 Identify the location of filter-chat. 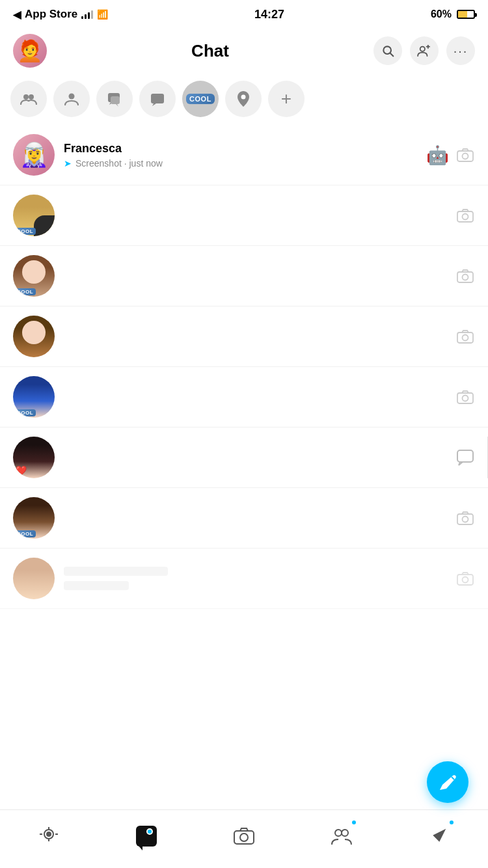
(115, 99).